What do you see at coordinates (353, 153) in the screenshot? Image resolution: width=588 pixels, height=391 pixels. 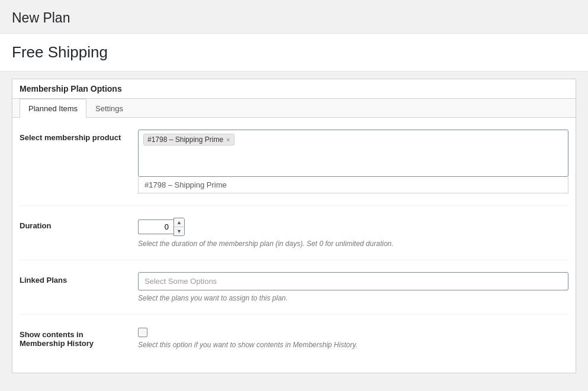 I see `membership-product-box: #1798 – Shipping Prime ×` at bounding box center [353, 153].